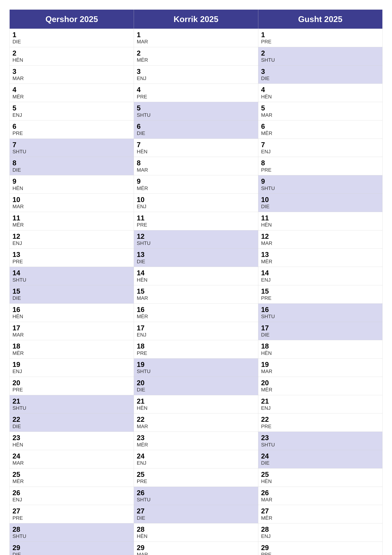 This screenshot has height=555, width=392. I want to click on header-row: Qershor 2025 Korrik 2025 Gusht 2025, so click(196, 19).